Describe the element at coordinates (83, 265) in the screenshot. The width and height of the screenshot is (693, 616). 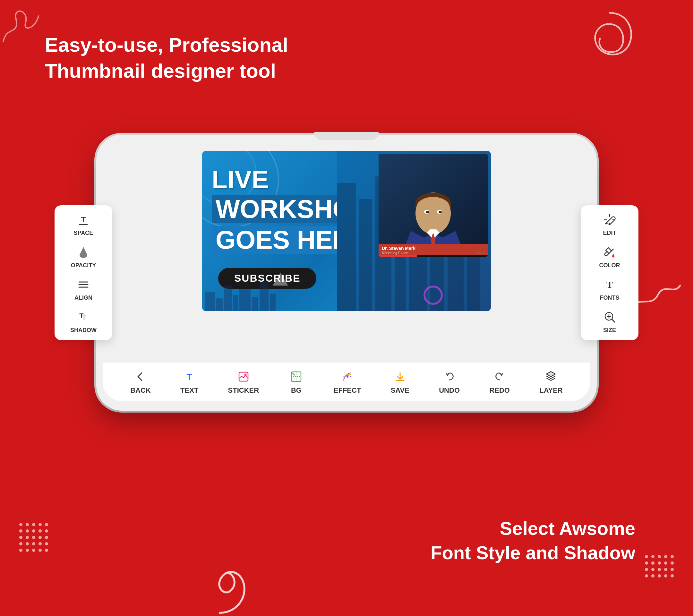
I see `panel-label-opacity: OPACITY` at that location.